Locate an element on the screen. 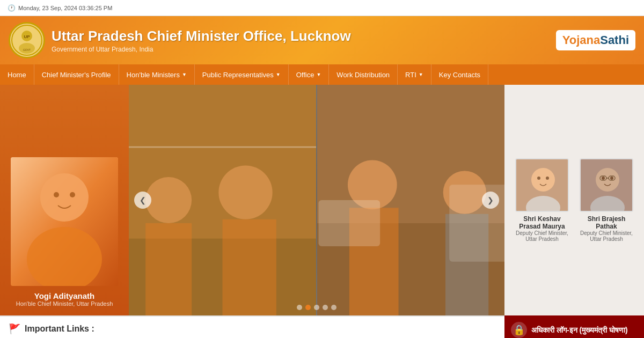 The image size is (644, 338). officer-login-button: 🔒 अधिकारी लॉग-इन (मुख्यमंत्री घोषणा) is located at coordinates (574, 327).